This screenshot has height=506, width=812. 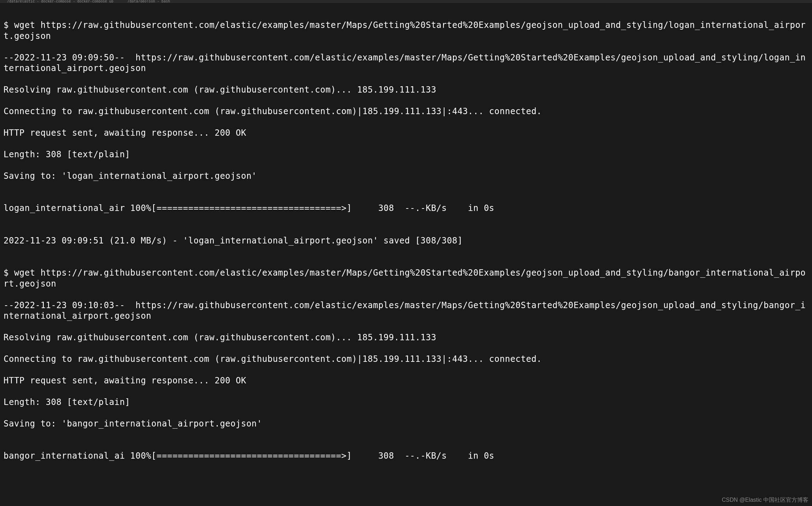 What do you see at coordinates (60, 1) in the screenshot?
I see `tab-left: /data/elastic - docker-compose - docker-…` at bounding box center [60, 1].